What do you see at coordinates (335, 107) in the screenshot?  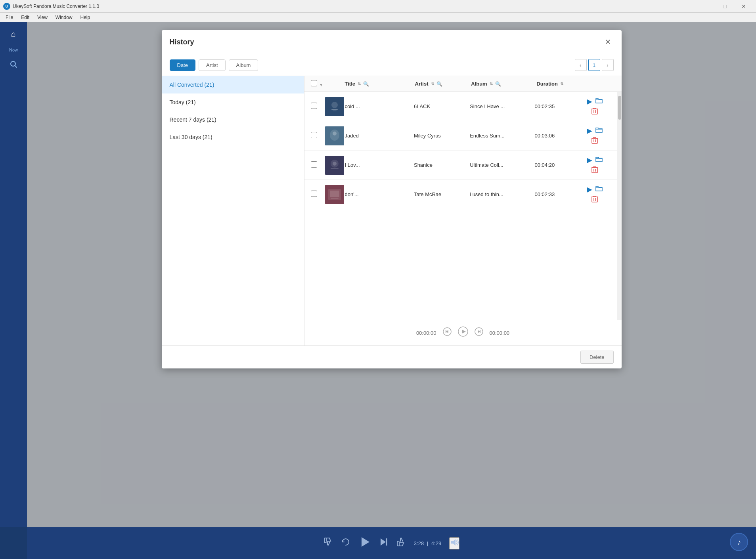 I see `row-1-thumbnail` at bounding box center [335, 107].